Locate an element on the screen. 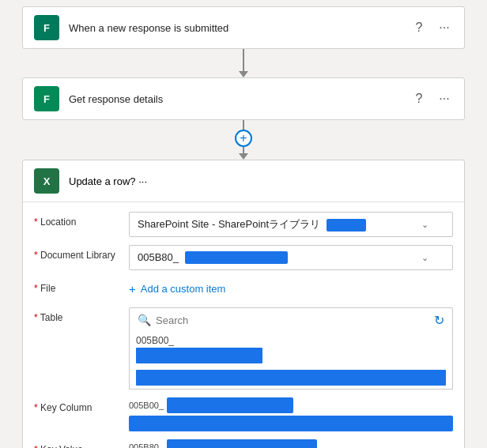  key-value-bar1 is located at coordinates (242, 444).